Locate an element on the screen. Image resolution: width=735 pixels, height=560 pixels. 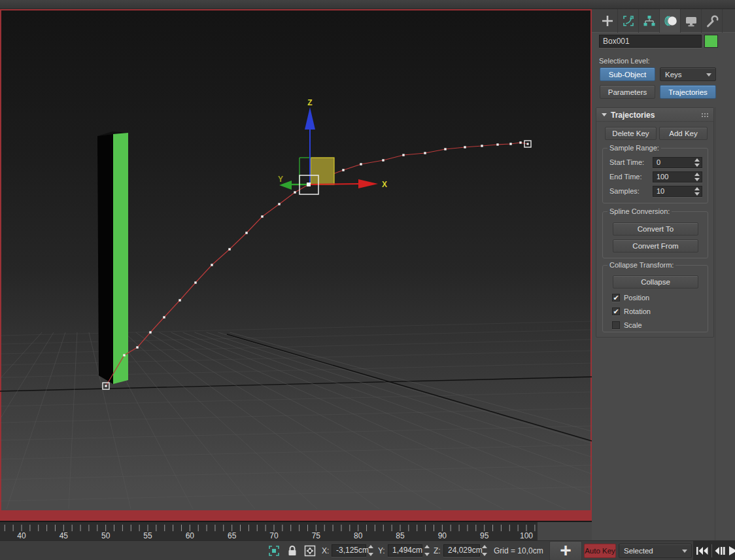
go-to-start-button is located at coordinates (702, 551).